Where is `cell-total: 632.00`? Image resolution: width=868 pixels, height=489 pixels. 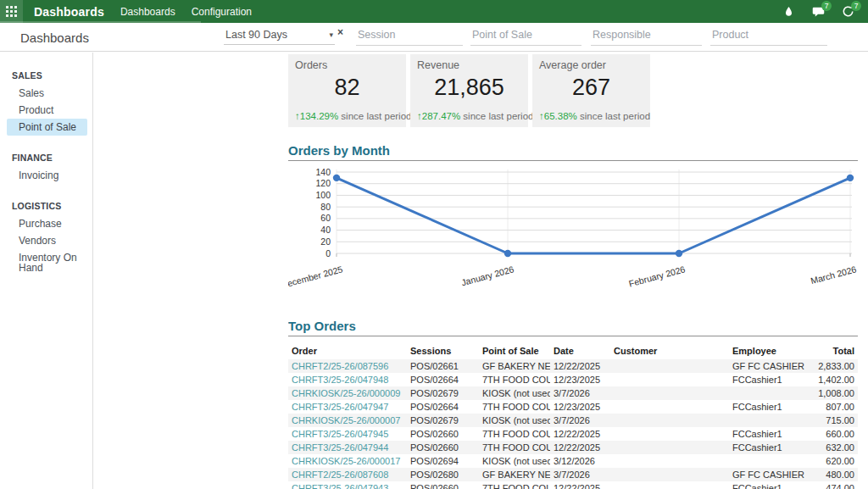
cell-total: 632.00 is located at coordinates (832, 447).